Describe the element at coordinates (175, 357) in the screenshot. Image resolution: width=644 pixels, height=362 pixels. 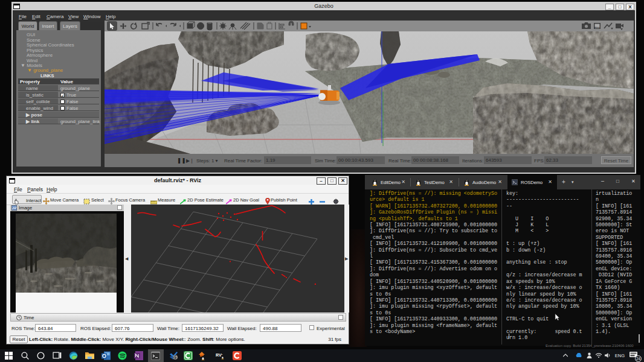
I see `svg-text: 15` at that location.